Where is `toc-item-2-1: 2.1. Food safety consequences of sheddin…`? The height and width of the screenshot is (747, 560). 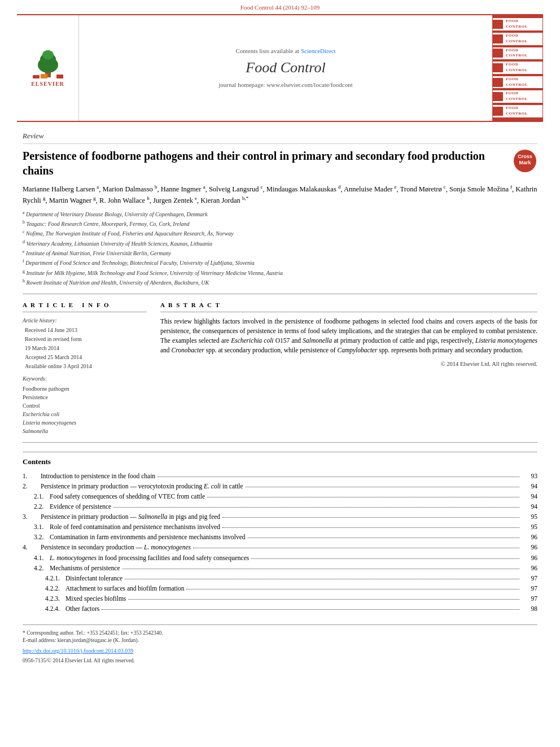 toc-item-2-1: 2.1. Food safety consequences of sheddin… is located at coordinates (280, 496).